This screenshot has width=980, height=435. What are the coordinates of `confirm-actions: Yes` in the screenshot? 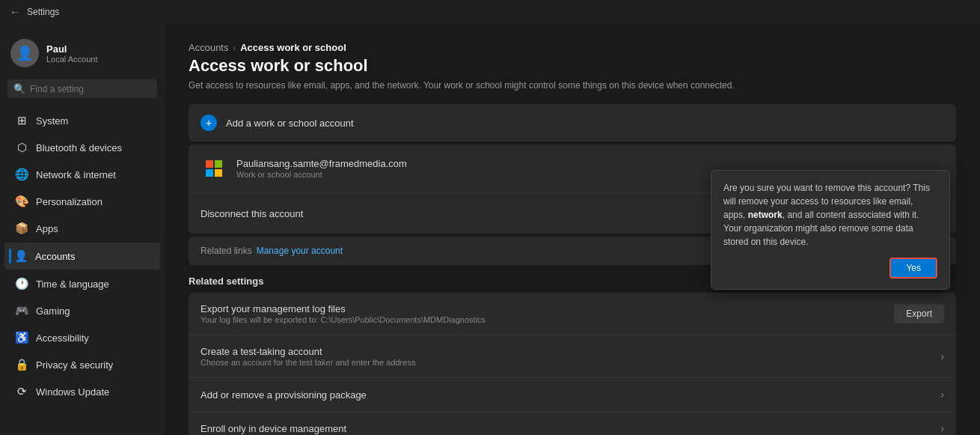 It's located at (830, 268).